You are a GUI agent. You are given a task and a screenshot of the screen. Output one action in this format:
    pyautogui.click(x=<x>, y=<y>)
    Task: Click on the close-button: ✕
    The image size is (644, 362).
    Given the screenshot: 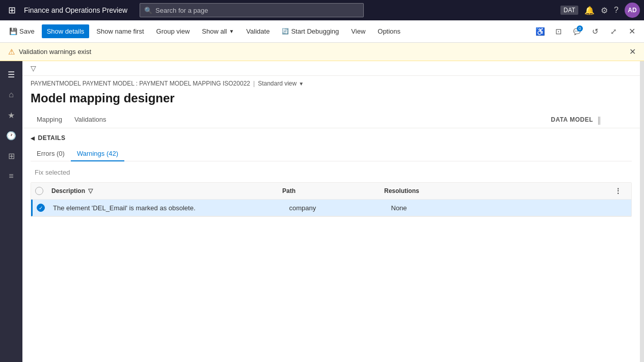 What is the action you would take?
    pyautogui.click(x=632, y=32)
    